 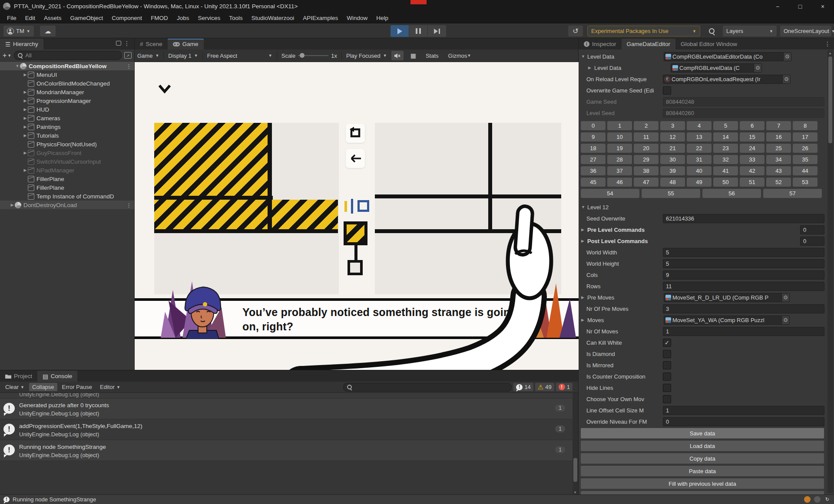 I want to click on log-entry-clipped: UnityEngine.Debug:Log (object), so click(x=289, y=396).